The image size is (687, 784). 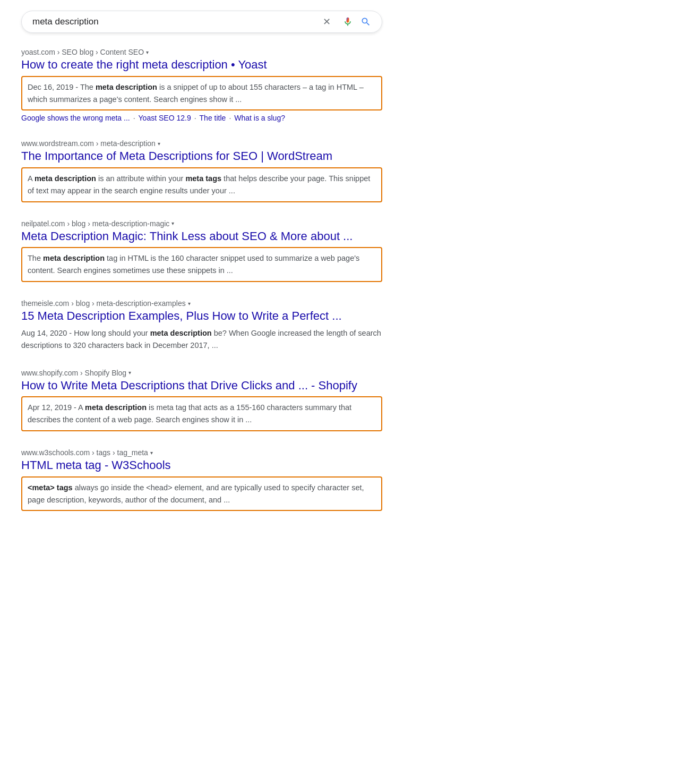 What do you see at coordinates (202, 143) in the screenshot?
I see `result-url: www.wordstream.com › meta-description ▾` at bounding box center [202, 143].